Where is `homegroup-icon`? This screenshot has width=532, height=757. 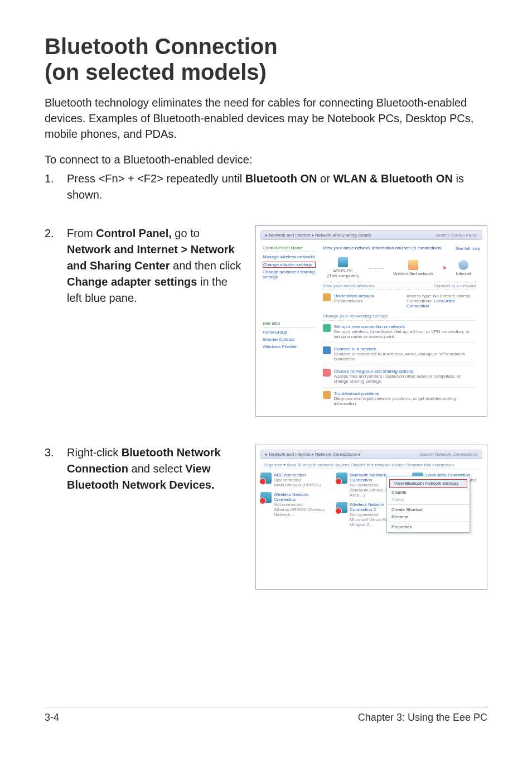
homegroup-icon is located at coordinates (327, 373).